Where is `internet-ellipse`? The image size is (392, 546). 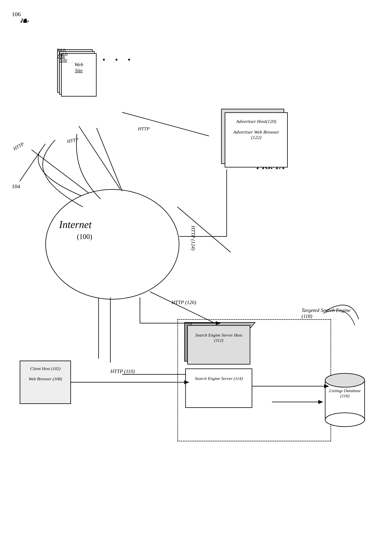
internet-ellipse is located at coordinates (112, 244).